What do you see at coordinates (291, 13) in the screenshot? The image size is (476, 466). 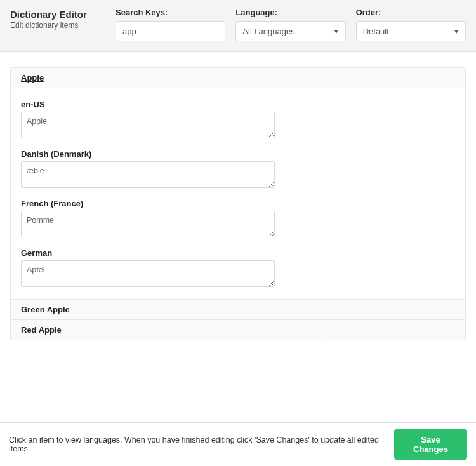 I see `language-label: Language:` at bounding box center [291, 13].